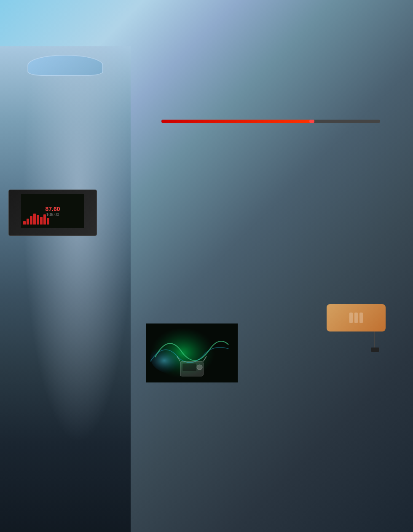 The width and height of the screenshot is (413, 532). Describe the element at coordinates (36, 219) in the screenshot. I see `equalizer-bars` at that location.